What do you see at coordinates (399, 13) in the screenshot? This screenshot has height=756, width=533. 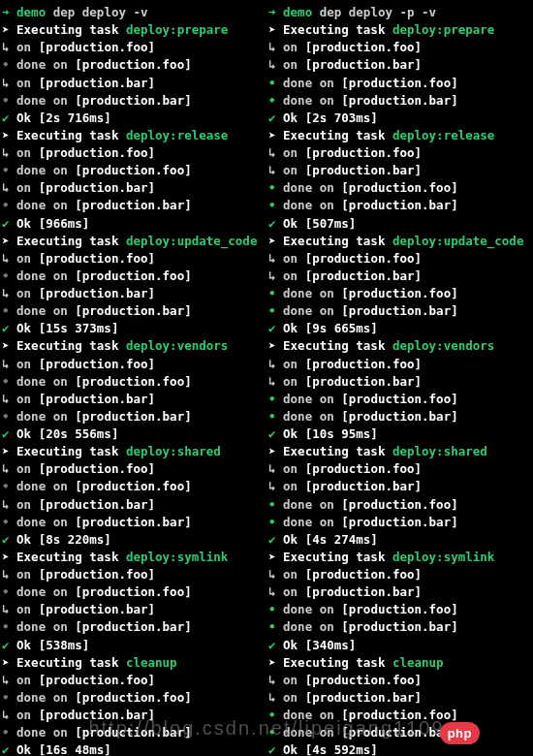 I see `prompt-line: ➜ demo dep deploy -p -v` at bounding box center [399, 13].